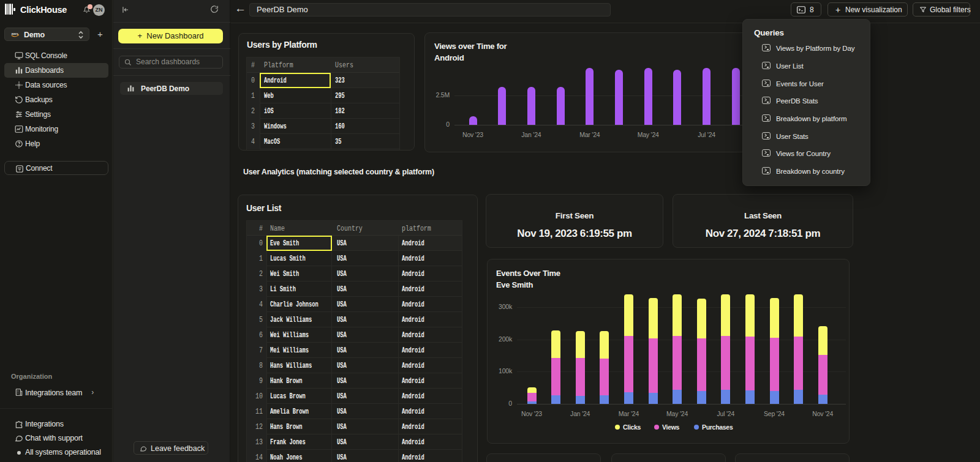 This screenshot has width=980, height=462. What do you see at coordinates (15, 34) in the screenshot?
I see `svg-text: aws` at bounding box center [15, 34].